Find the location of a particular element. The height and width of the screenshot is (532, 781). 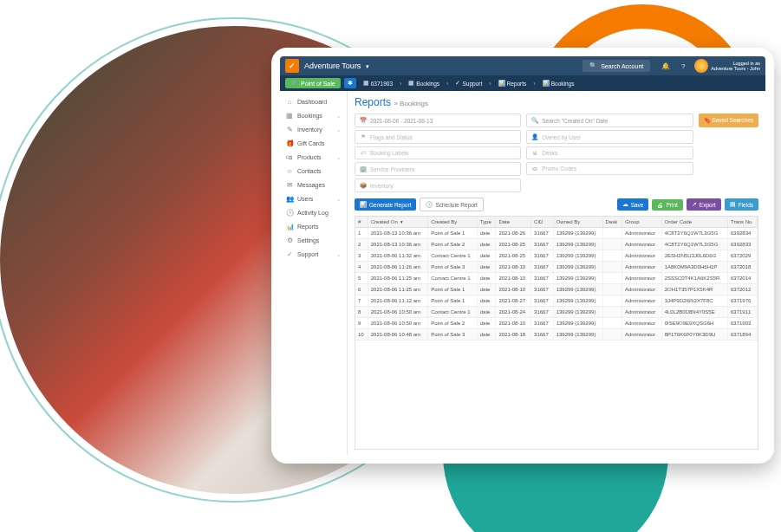

table-row: 62021-08-06 11:25 amPoint of Sale 1date2… is located at coordinates (556, 289).